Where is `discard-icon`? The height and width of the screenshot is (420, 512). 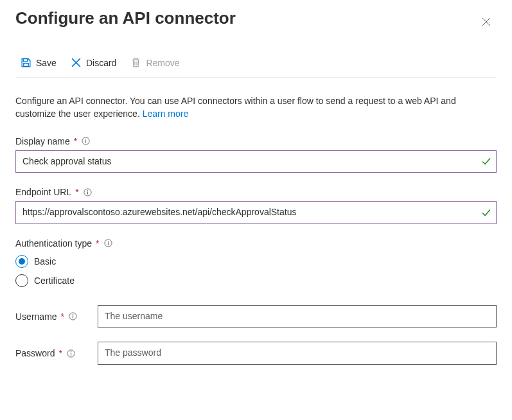 discard-icon is located at coordinates (76, 63).